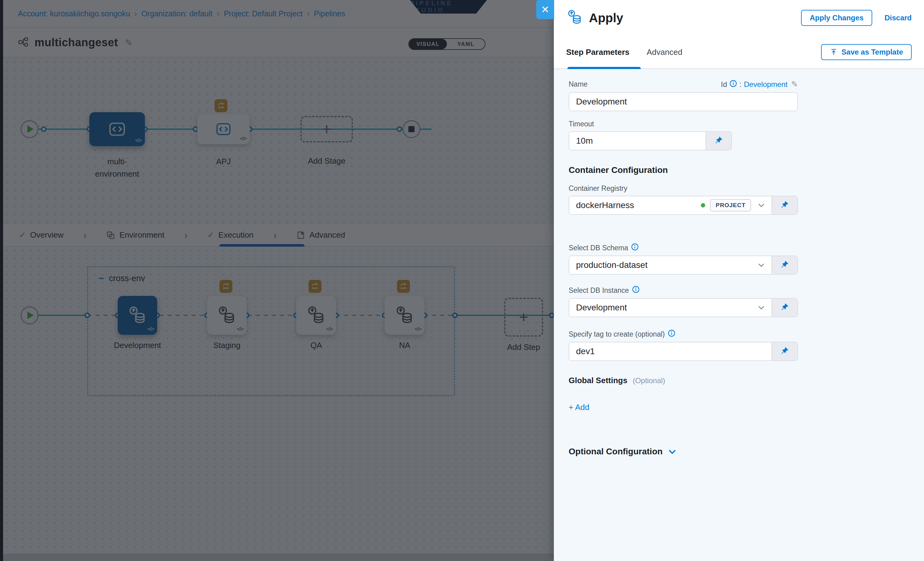 This screenshot has height=561, width=924. I want to click on db-instance-label-text: Select DB Instance, so click(598, 291).